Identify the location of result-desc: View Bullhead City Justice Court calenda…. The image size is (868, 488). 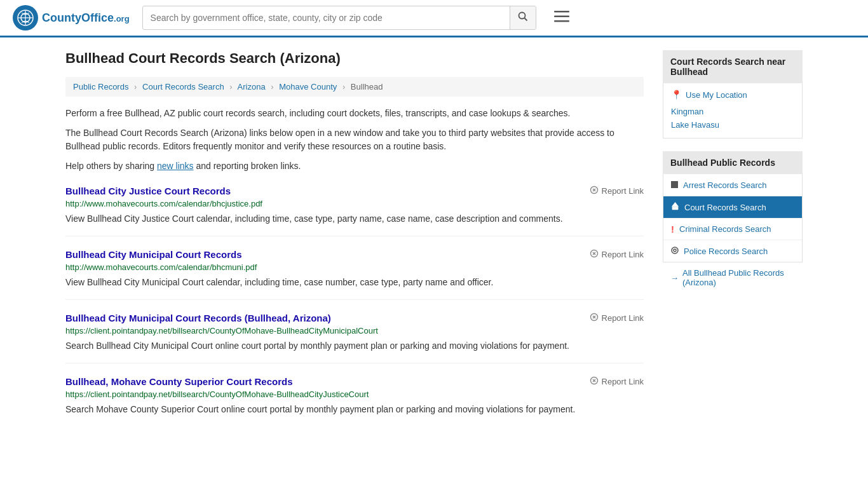
(355, 219).